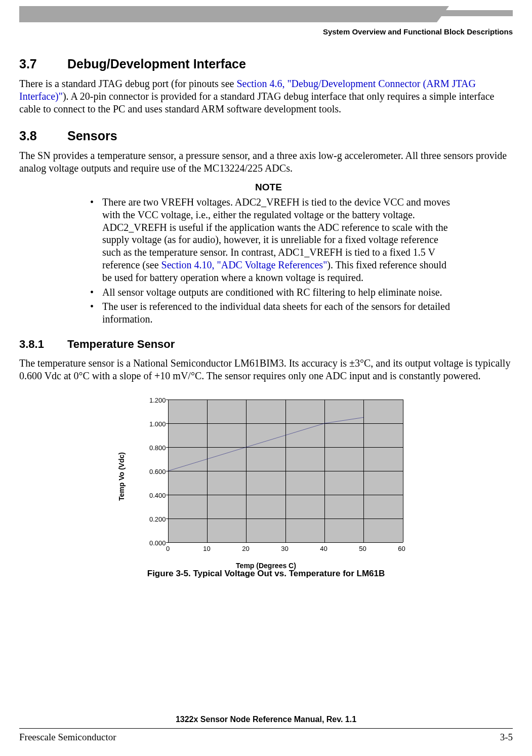  I want to click on heading-number: 3.8.1, so click(44, 344).